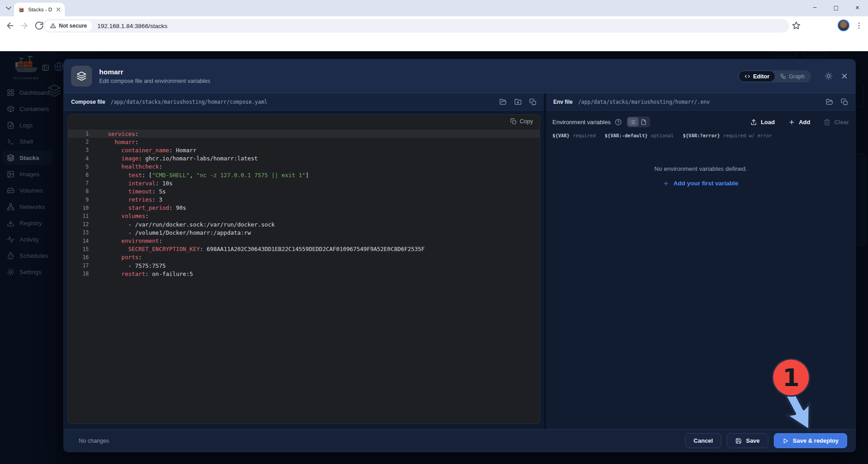 This screenshot has height=464, width=868. Describe the element at coordinates (859, 25) in the screenshot. I see `menu-dots-icon` at that location.